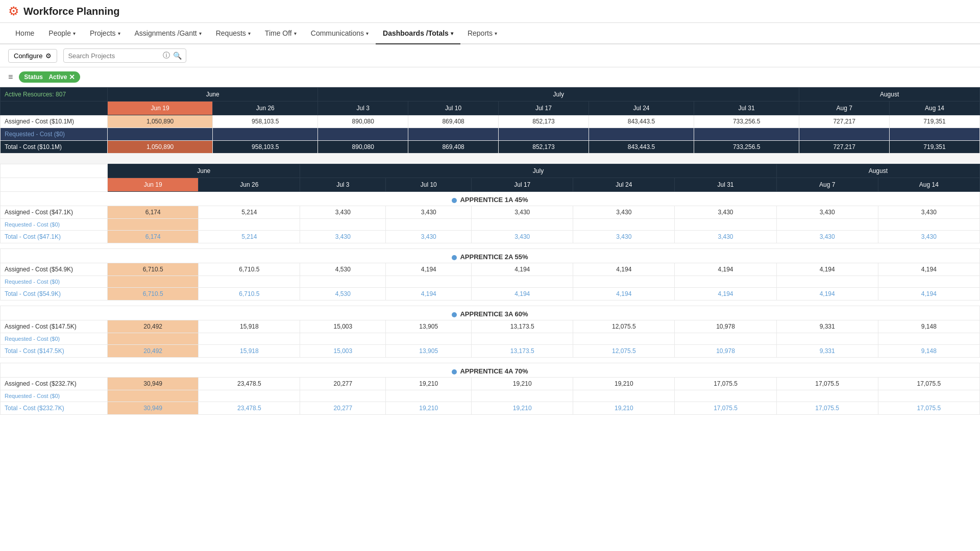 The height and width of the screenshot is (551, 980). What do you see at coordinates (490, 269) in the screenshot?
I see `cat-1-assigned-row: Assigned - Cost ($54.9K)6,710.56,710.54,…` at bounding box center [490, 269].